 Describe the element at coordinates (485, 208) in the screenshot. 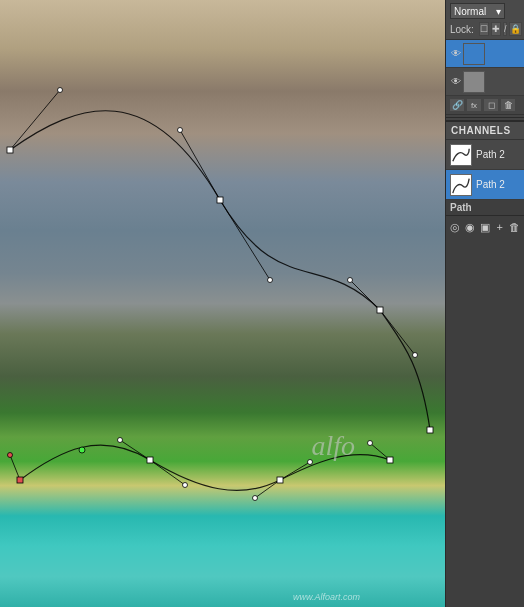

I see `path-section-label: Path` at that location.